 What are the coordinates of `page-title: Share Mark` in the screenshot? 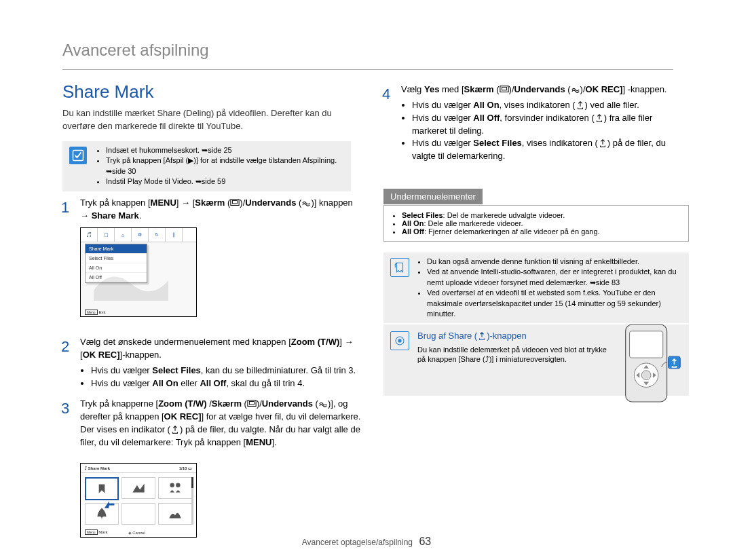 It's located at (108, 92).